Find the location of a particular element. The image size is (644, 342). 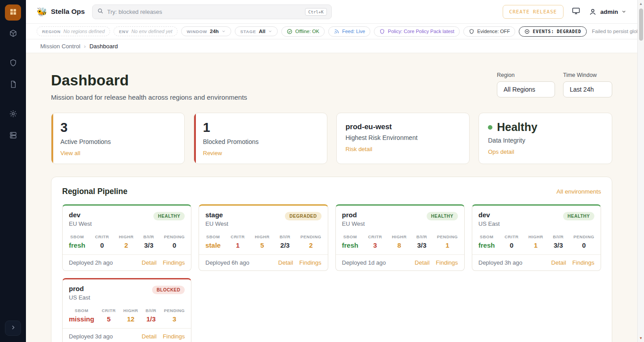

stat-cards-row: 3 Active Promotions View all 1 Blocked P… is located at coordinates (332, 139).